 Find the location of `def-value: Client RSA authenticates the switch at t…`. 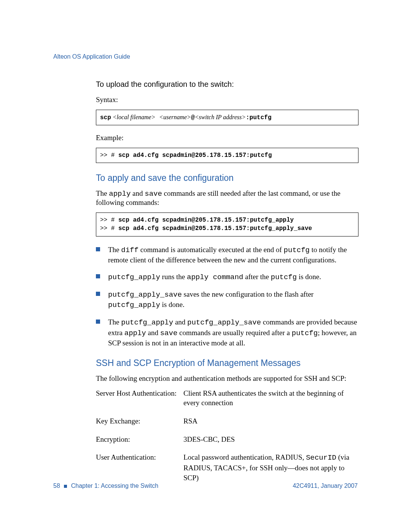

def-value: Client RSA authenticates the switch at t… is located at coordinates (271, 398).